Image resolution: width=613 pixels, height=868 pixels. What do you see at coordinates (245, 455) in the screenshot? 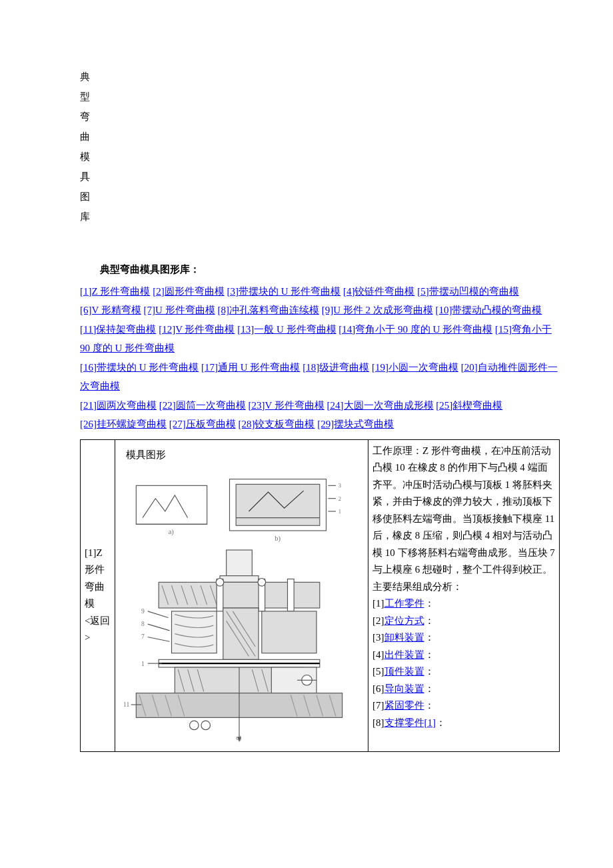
I see `figure-title: 模具图形` at bounding box center [245, 455].